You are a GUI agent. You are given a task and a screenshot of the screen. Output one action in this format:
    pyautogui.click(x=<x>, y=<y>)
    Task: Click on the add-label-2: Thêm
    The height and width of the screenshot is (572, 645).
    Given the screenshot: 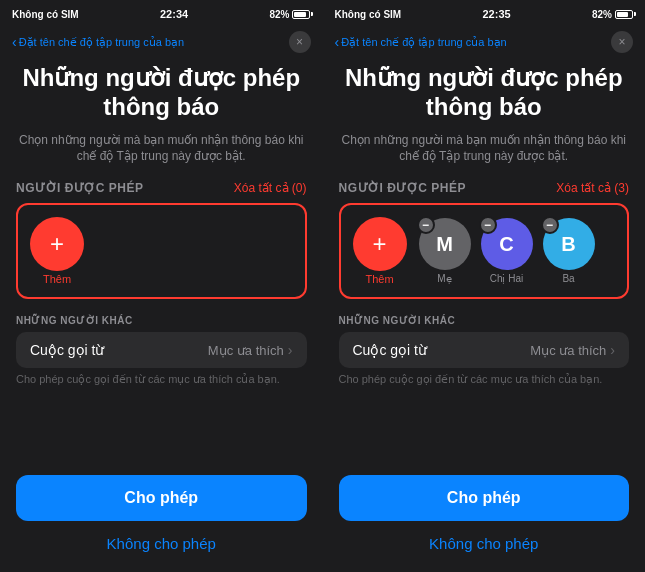 What is the action you would take?
    pyautogui.click(x=379, y=279)
    